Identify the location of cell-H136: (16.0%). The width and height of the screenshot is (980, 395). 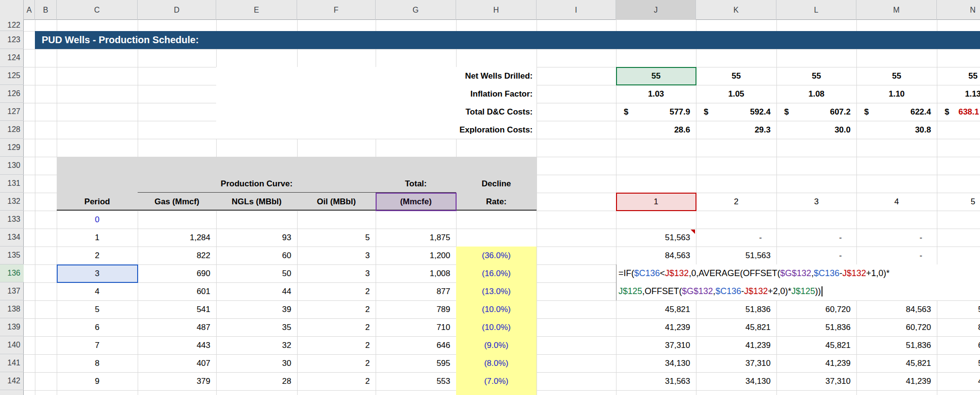
(496, 274).